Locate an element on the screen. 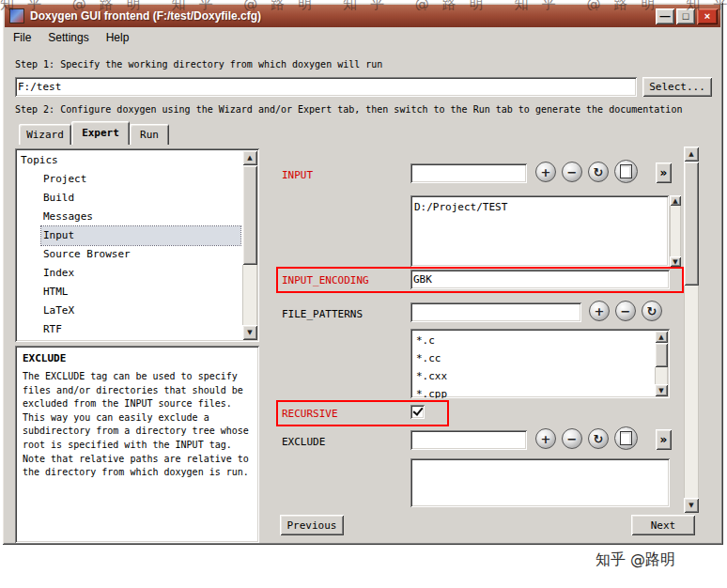  exclude-add-button: + is located at coordinates (546, 439).